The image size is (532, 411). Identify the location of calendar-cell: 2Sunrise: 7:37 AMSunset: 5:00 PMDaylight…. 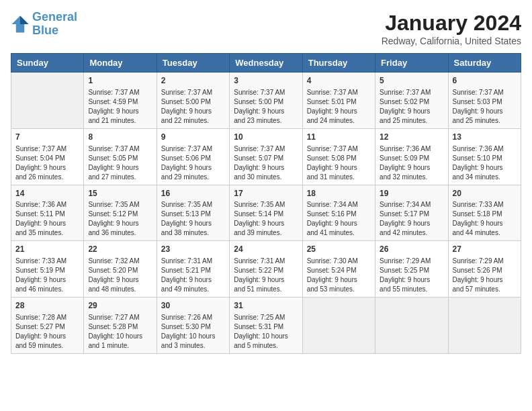
(193, 101).